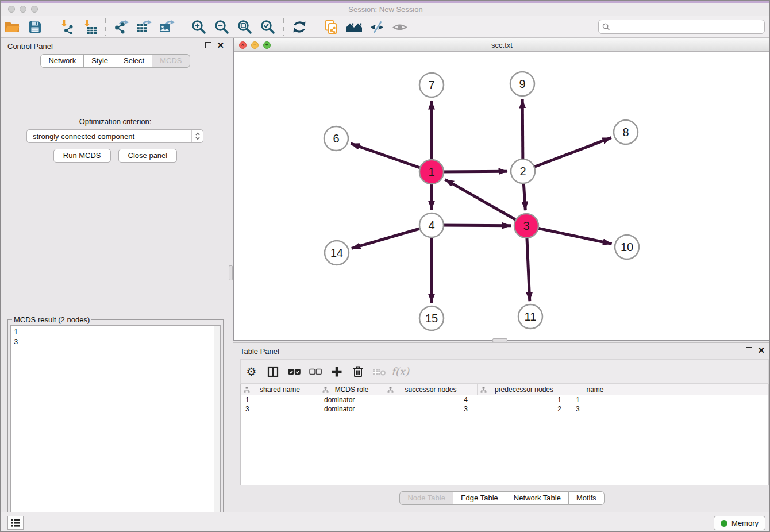 This screenshot has width=770, height=532. What do you see at coordinates (337, 253) in the screenshot?
I see `graph-node-14: 14` at bounding box center [337, 253].